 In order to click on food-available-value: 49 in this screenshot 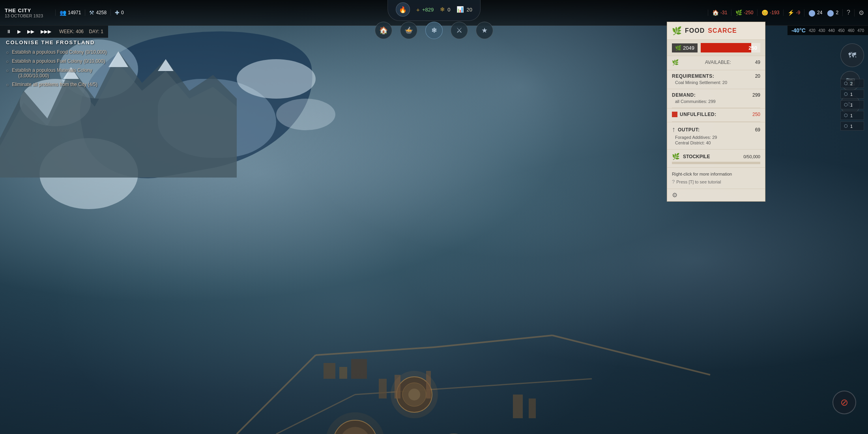, I will do `click(758, 62)`.